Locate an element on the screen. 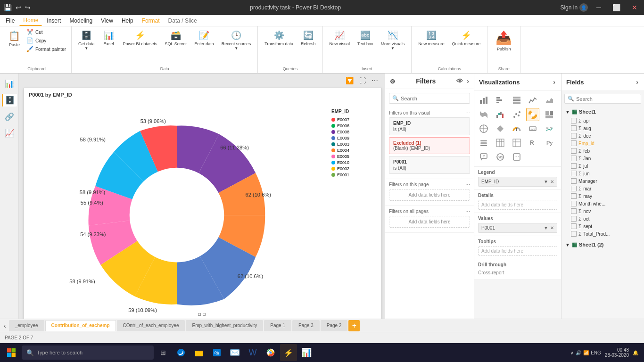 The width and height of the screenshot is (644, 362). page-tab-contribution: Contribution_of_eachemp is located at coordinates (81, 326).